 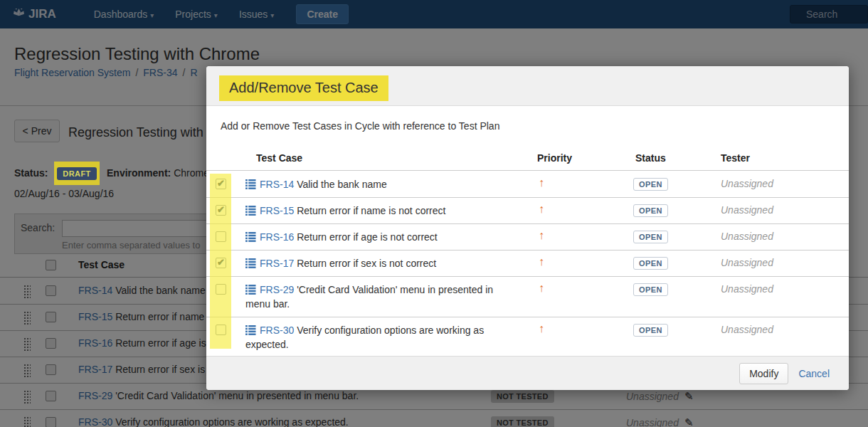 What do you see at coordinates (555, 158) in the screenshot?
I see `column-priority: Priority` at bounding box center [555, 158].